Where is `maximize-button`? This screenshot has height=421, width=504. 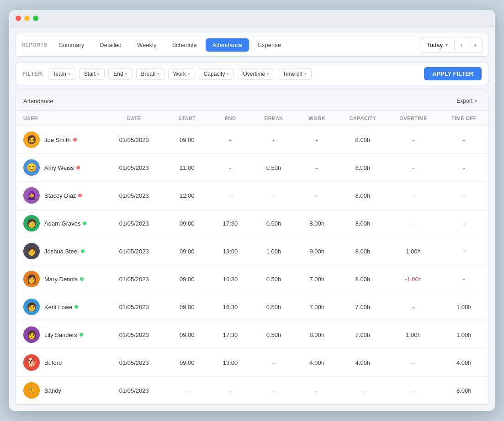 maximize-button is located at coordinates (36, 18).